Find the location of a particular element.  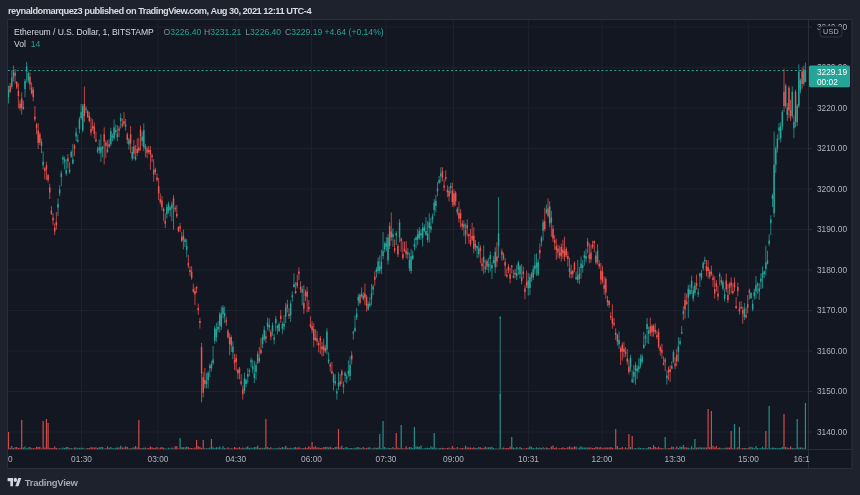

svg-text: 3200.00 is located at coordinates (832, 189).